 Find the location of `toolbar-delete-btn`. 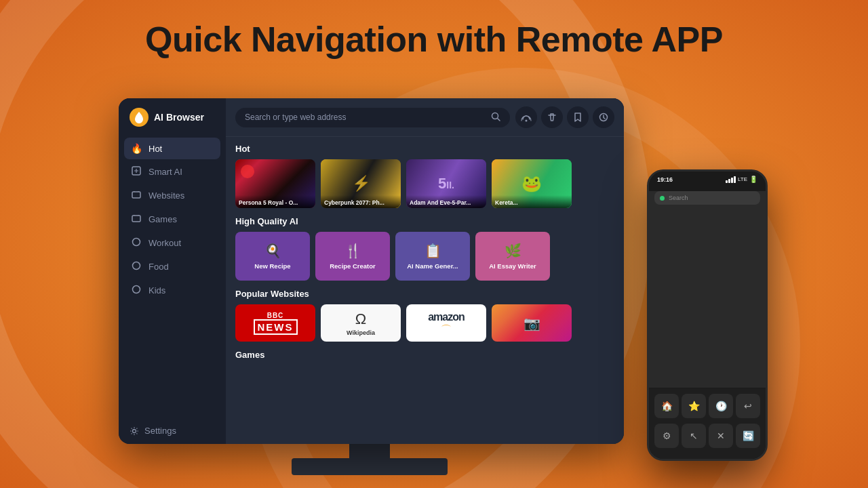

toolbar-delete-btn is located at coordinates (552, 117).